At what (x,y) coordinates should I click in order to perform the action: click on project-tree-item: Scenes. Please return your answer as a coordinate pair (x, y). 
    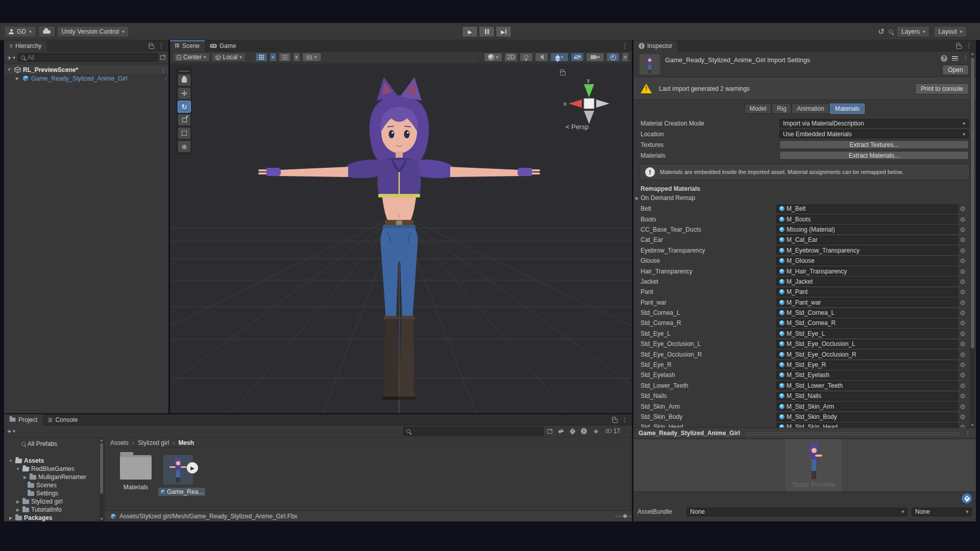
    Looking at the image, I should click on (54, 485).